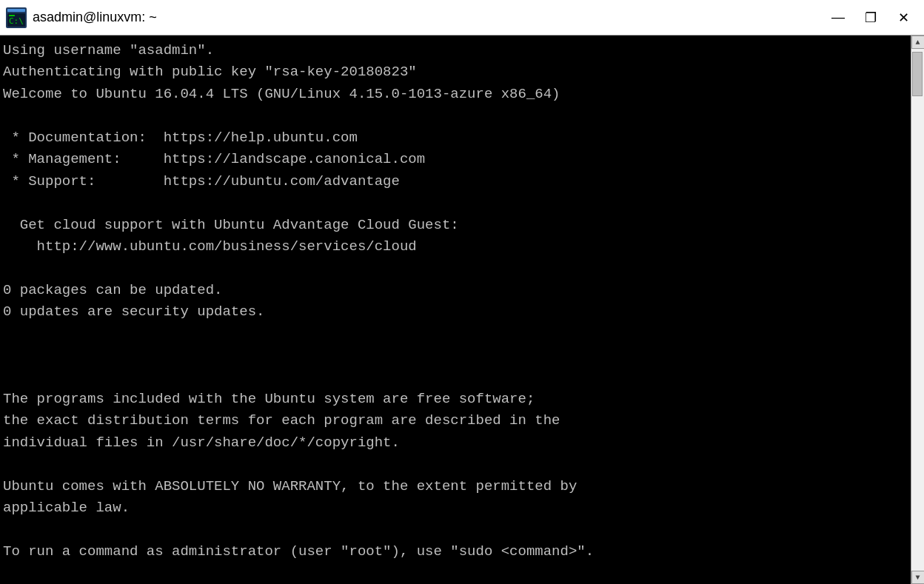 This screenshot has width=924, height=584. Describe the element at coordinates (462, 18) in the screenshot. I see `title-bar: C:\ asadmin@linuxvm: ~ — ❐ ✕` at that location.